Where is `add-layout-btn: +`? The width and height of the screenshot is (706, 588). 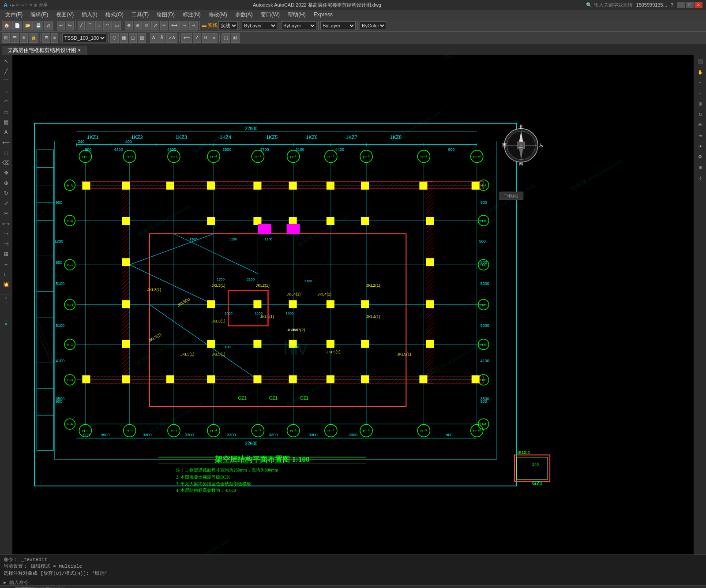 add-layout-btn: + is located at coordinates (62, 587).